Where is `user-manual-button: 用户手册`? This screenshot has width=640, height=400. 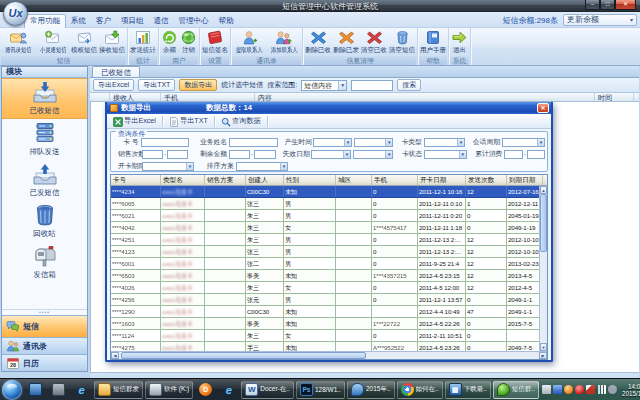 user-manual-button: 用户手册 is located at coordinates (433, 42).